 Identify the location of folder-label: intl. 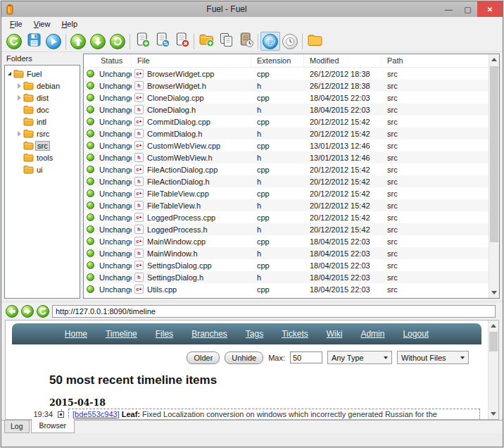
(42, 122).